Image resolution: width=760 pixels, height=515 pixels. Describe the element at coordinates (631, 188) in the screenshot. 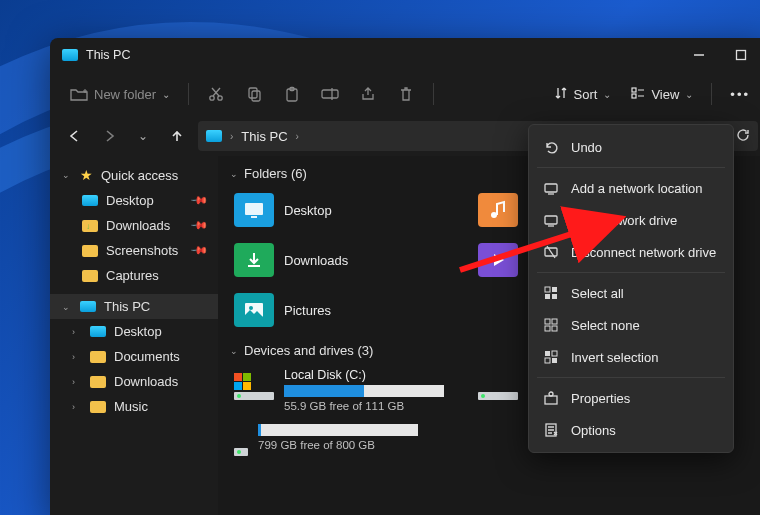

I see `menu-item-add-a-network-location: Add a network location` at that location.